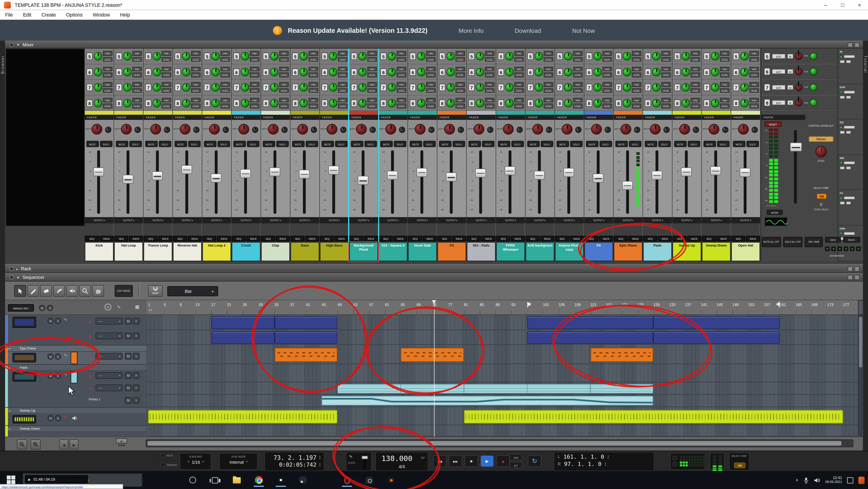 This screenshot has height=489, width=868. What do you see at coordinates (569, 252) in the screenshot?
I see `channel-name-tab: Anjuna Pluck copy` at bounding box center [569, 252].